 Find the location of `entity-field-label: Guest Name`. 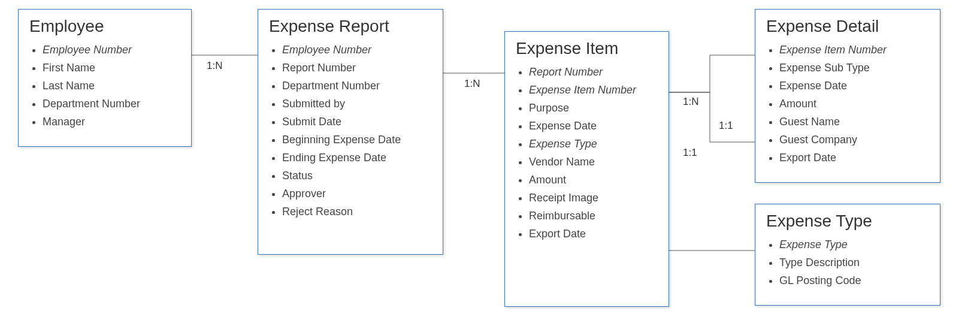

entity-field-label: Guest Name is located at coordinates (810, 122).